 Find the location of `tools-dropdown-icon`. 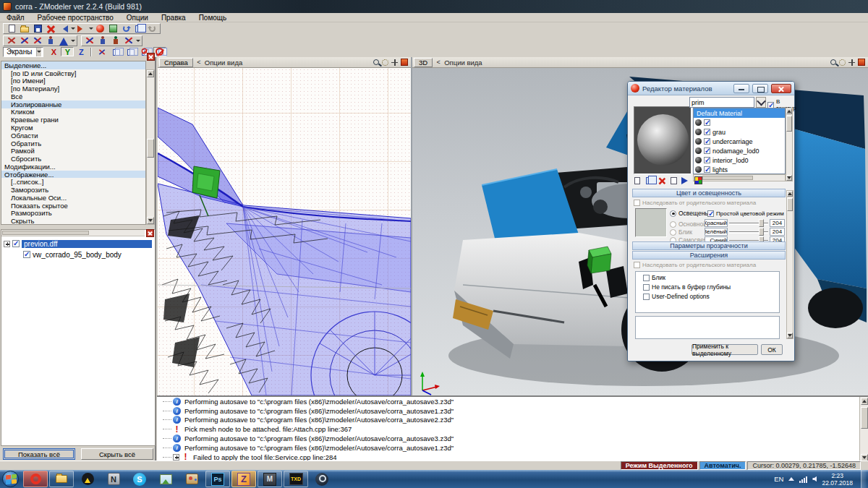

tools-dropdown-icon is located at coordinates (137, 40).